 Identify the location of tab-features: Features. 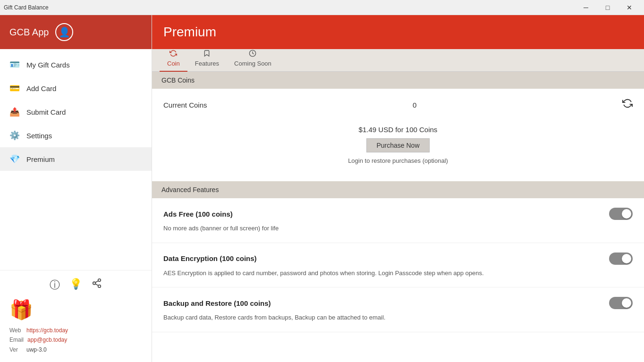
(207, 59).